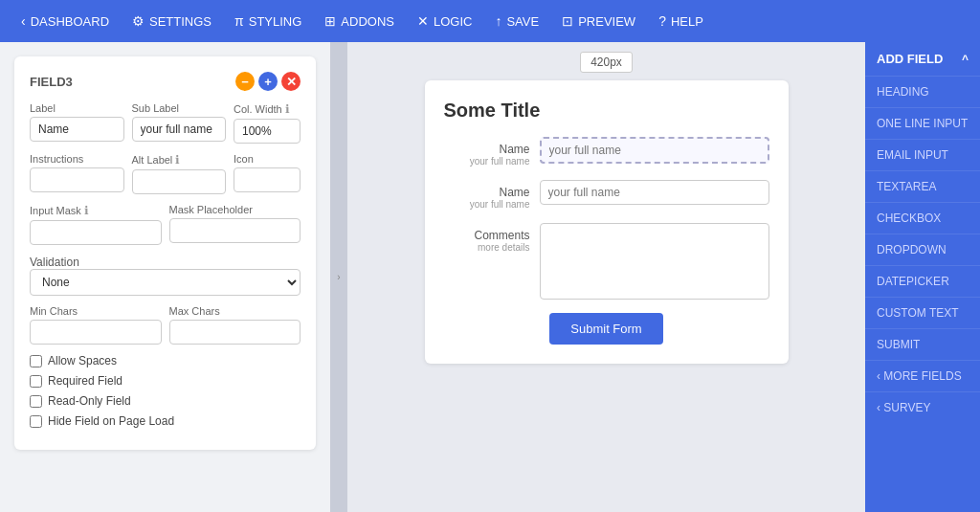 The width and height of the screenshot is (980, 512). I want to click on inputmask-input, so click(96, 233).